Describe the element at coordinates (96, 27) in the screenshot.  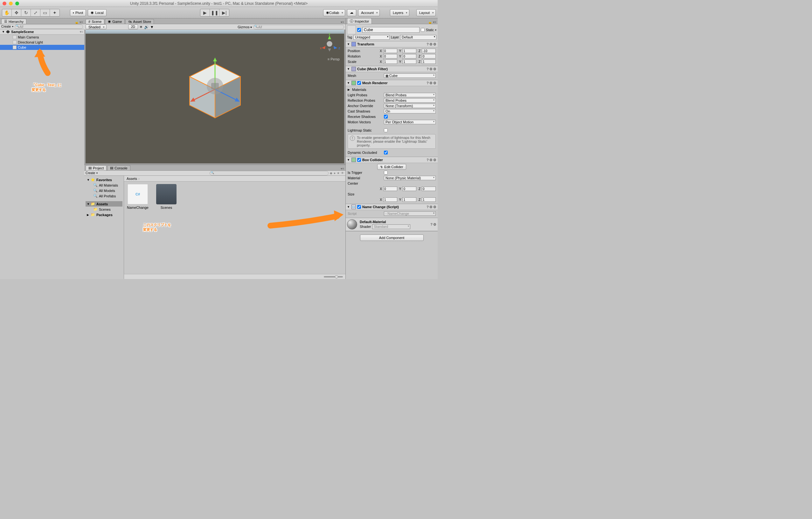
I see `shading-mode: Shaded` at that location.